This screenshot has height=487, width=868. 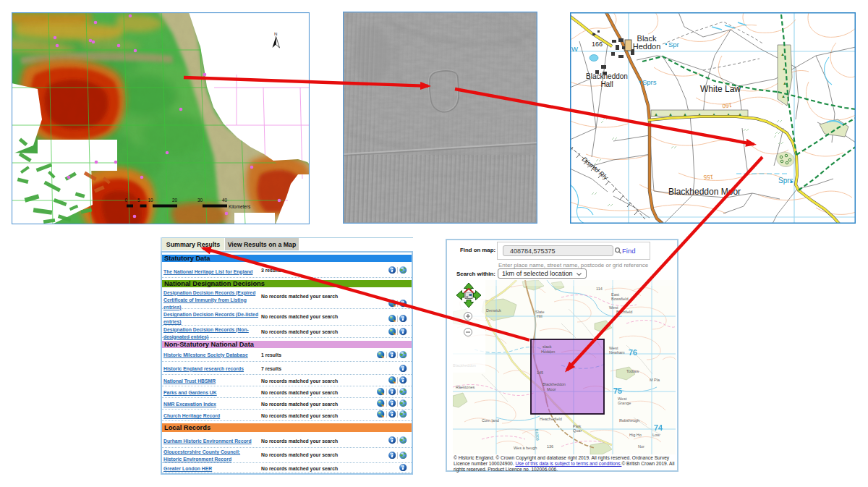 I want to click on svg-text: Bowsfield, so click(x=620, y=299).